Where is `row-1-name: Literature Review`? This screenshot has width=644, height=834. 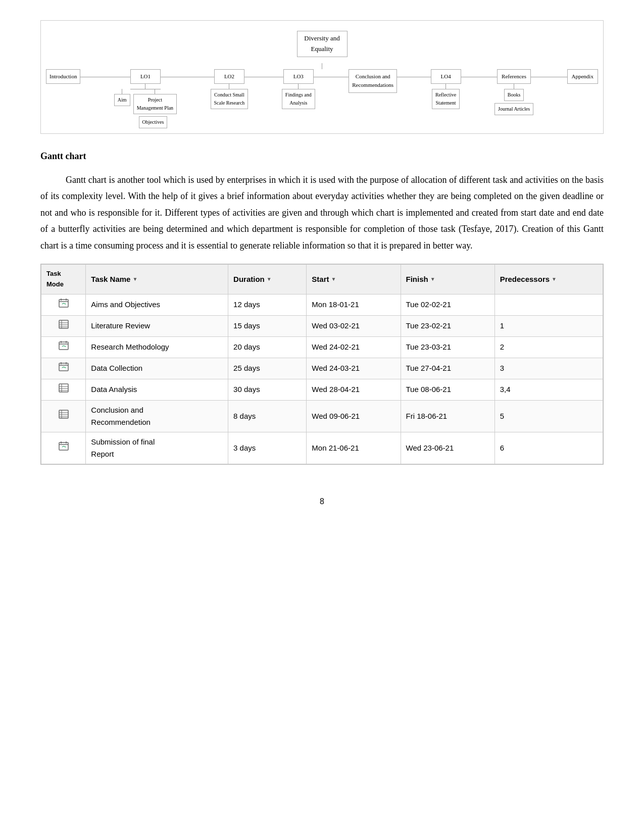
row-1-name: Literature Review is located at coordinates (157, 326).